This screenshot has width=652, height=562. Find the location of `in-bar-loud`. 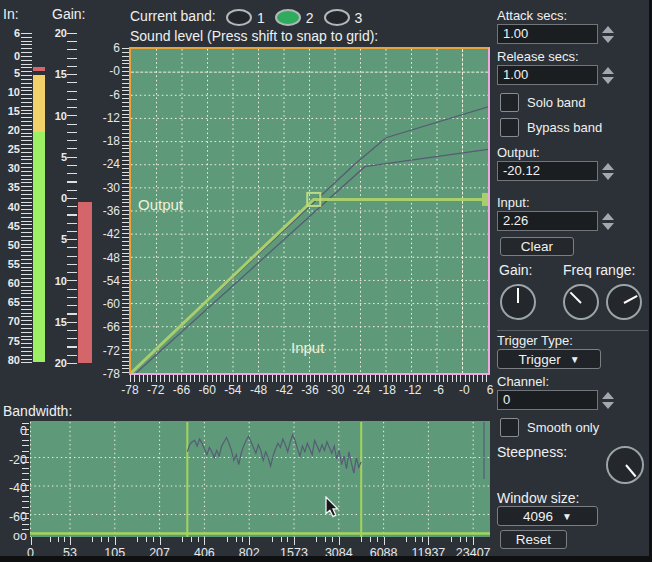

in-bar-loud is located at coordinates (39, 104).